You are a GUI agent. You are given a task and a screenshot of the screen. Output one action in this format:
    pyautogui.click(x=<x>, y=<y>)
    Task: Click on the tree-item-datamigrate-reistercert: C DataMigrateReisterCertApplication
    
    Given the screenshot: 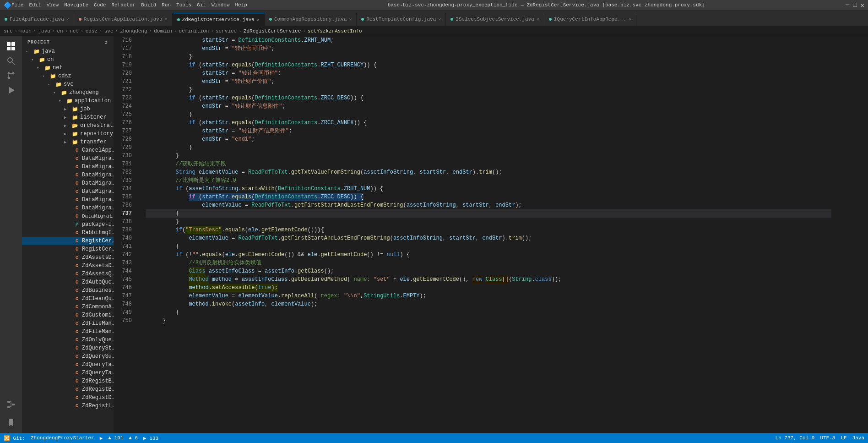 What is the action you would take?
    pyautogui.click(x=68, y=200)
    